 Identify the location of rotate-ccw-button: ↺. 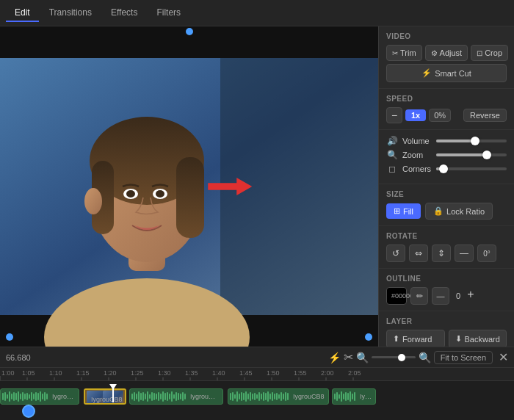
(396, 253).